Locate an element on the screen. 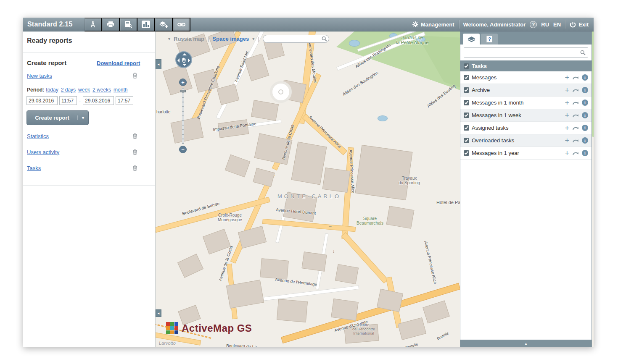 The image size is (618, 364). layers-search-input is located at coordinates (526, 52).